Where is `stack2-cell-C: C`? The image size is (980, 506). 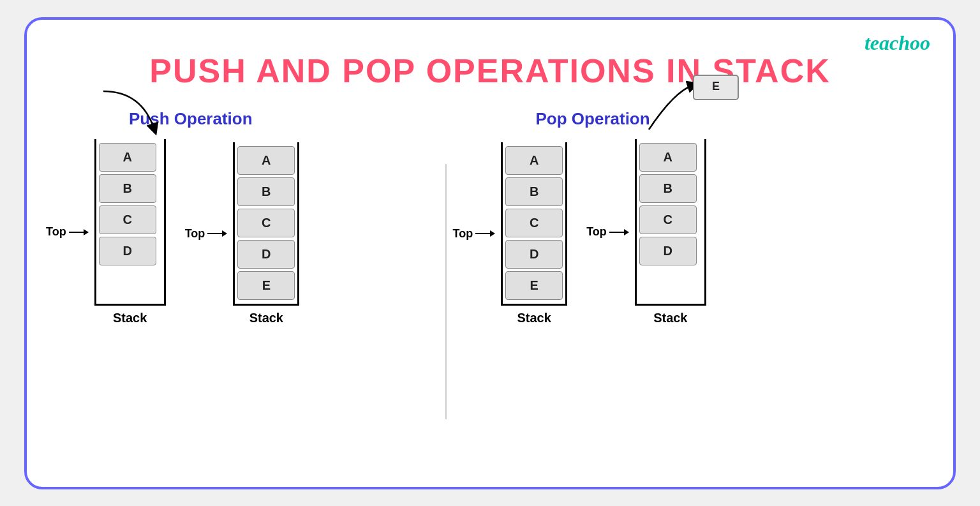 stack2-cell-C: C is located at coordinates (266, 223).